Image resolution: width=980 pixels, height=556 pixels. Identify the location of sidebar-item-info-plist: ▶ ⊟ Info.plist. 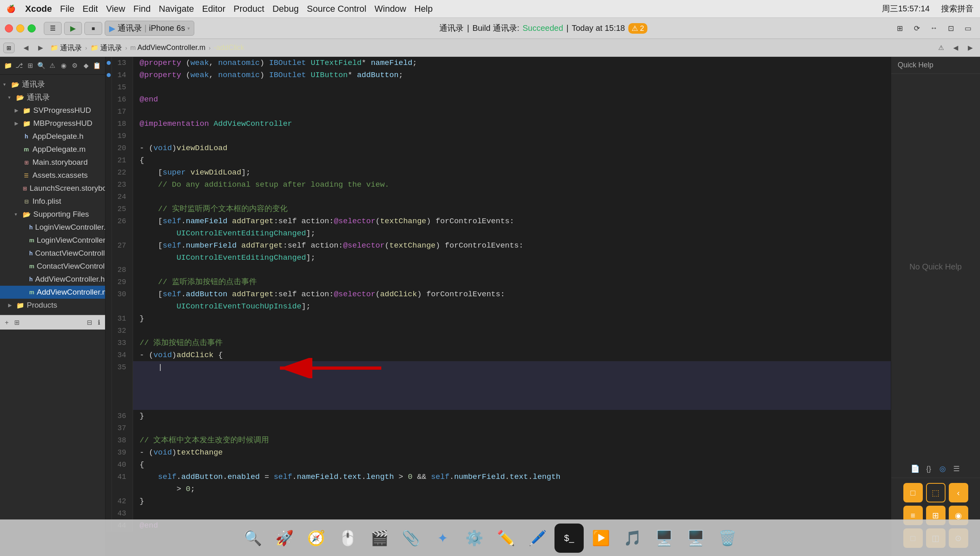
(53, 201).